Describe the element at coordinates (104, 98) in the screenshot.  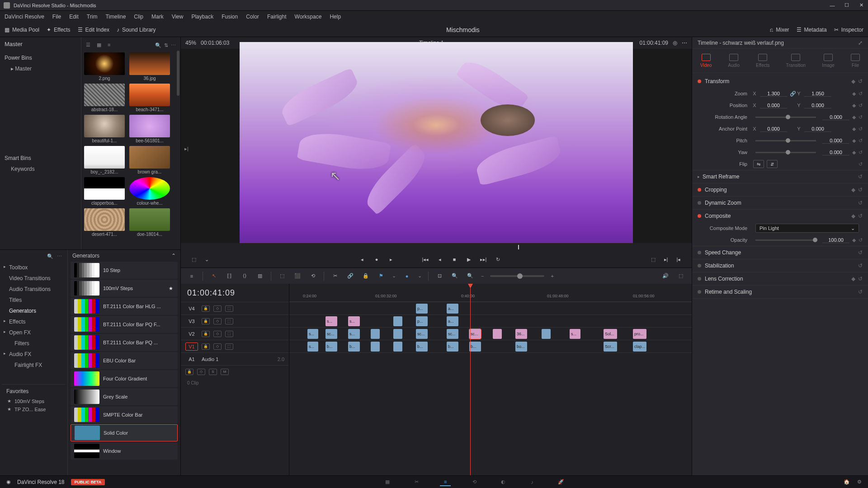
I see `media-thumbnail: abstract-18...` at that location.